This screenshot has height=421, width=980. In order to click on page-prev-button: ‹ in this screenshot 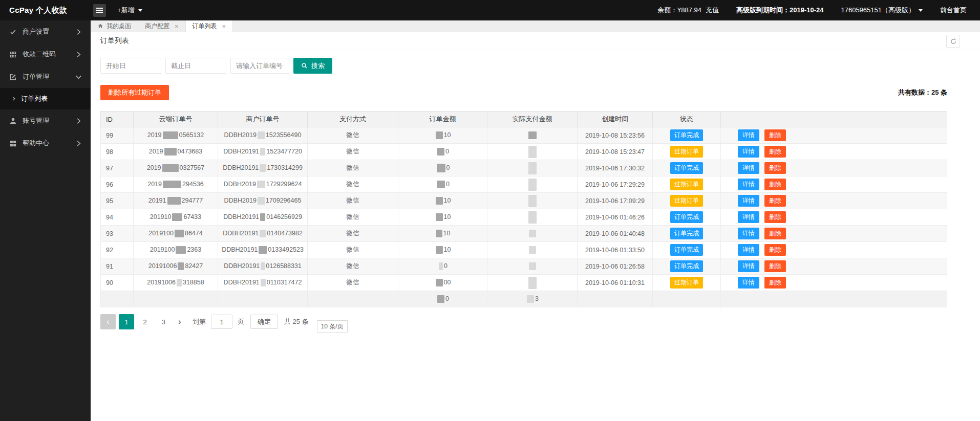, I will do `click(108, 322)`.